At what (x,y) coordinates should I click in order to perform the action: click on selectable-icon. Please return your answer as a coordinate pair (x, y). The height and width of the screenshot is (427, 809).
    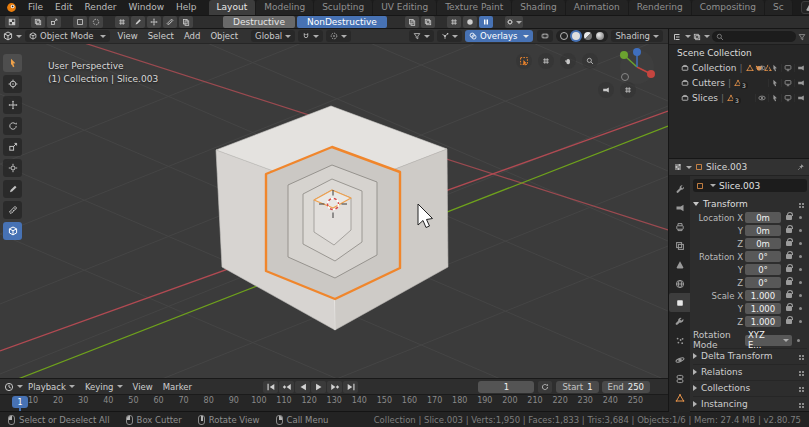
    Looking at the image, I should click on (774, 68).